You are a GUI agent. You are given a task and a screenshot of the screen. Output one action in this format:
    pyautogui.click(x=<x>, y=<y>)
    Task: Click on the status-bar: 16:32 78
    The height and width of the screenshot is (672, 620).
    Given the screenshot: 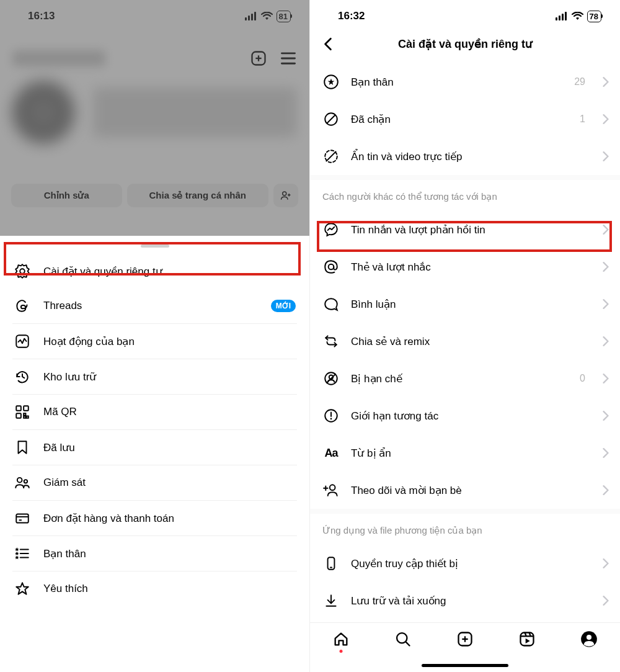 What is the action you would take?
    pyautogui.click(x=465, y=15)
    